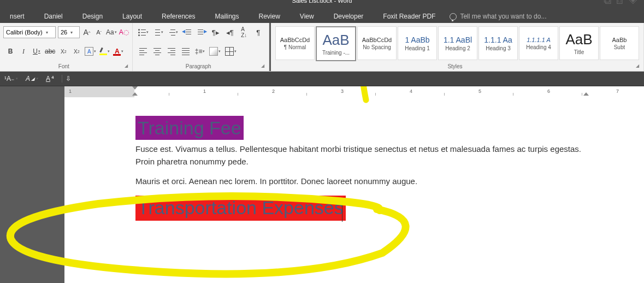 Image resolution: width=644 pixels, height=283 pixels. What do you see at coordinates (322, 16) in the screenshot?
I see `menu-bar: nsert Daniel Design Layout References Ma…` at bounding box center [322, 16].